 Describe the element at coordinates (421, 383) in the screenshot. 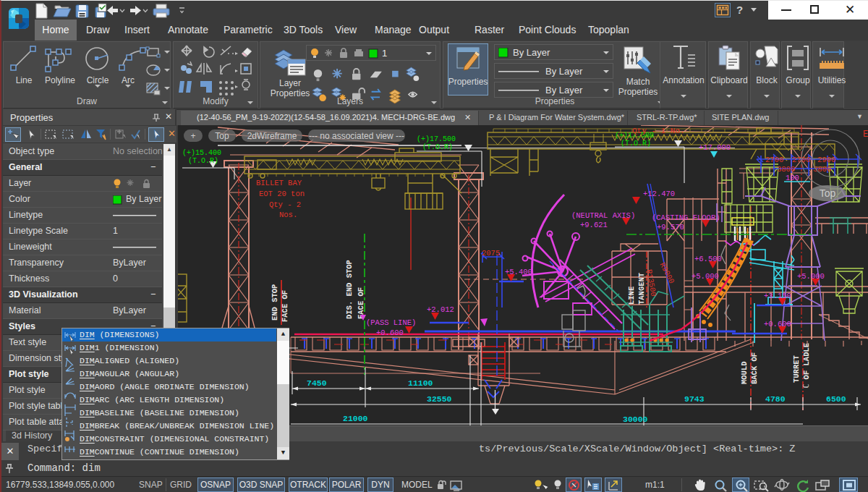

I see `svg-text: 11100` at that location.